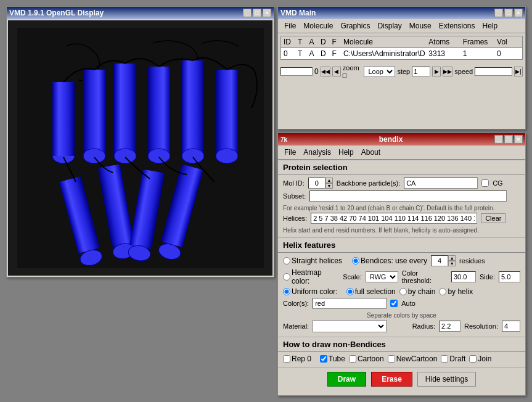 This screenshot has height=402, width=532. Describe the element at coordinates (353, 359) in the screenshot. I see `cartoon-checkbox` at that location.